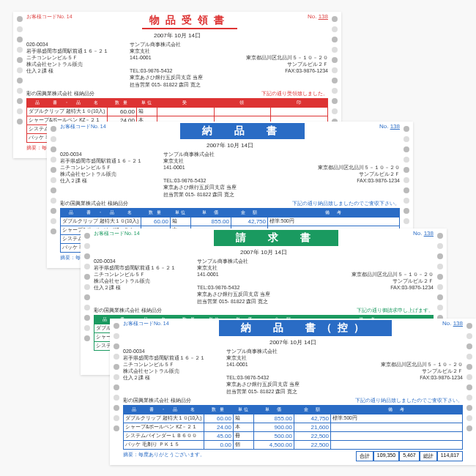  I want to click on table-row: ダブルクリップ 超特大１０(10入)60.00箱, so click(177, 111).